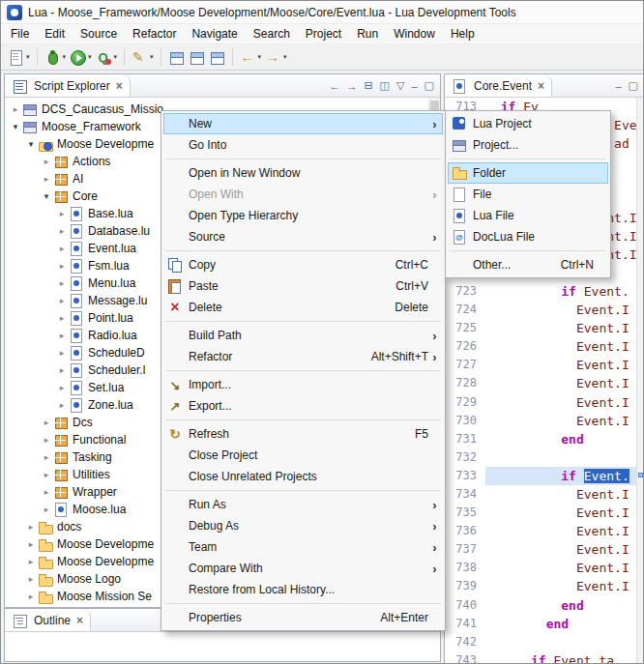 This screenshot has width=644, height=664. Describe the element at coordinates (541, 439) in the screenshot. I see `code-line: 731 end` at that location.